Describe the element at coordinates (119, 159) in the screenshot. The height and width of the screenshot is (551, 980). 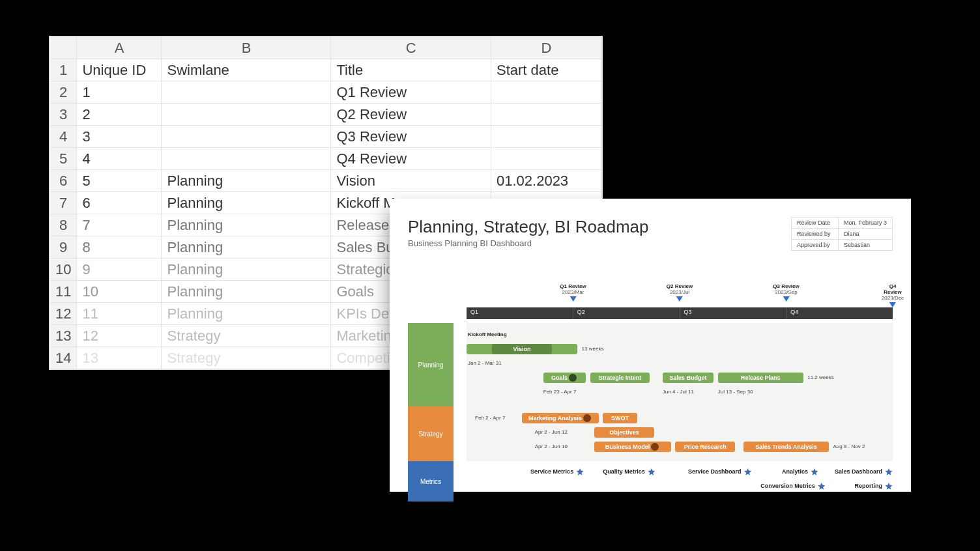
I see `cell: 4` at that location.